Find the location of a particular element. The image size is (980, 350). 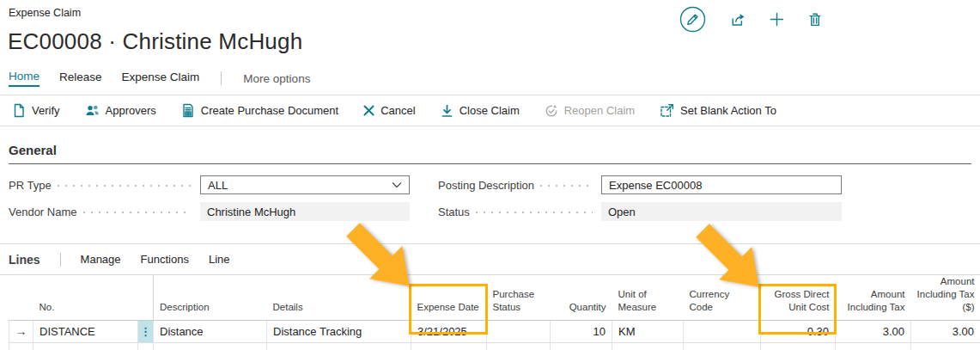

pr-type-label: PR Type is located at coordinates (30, 186).